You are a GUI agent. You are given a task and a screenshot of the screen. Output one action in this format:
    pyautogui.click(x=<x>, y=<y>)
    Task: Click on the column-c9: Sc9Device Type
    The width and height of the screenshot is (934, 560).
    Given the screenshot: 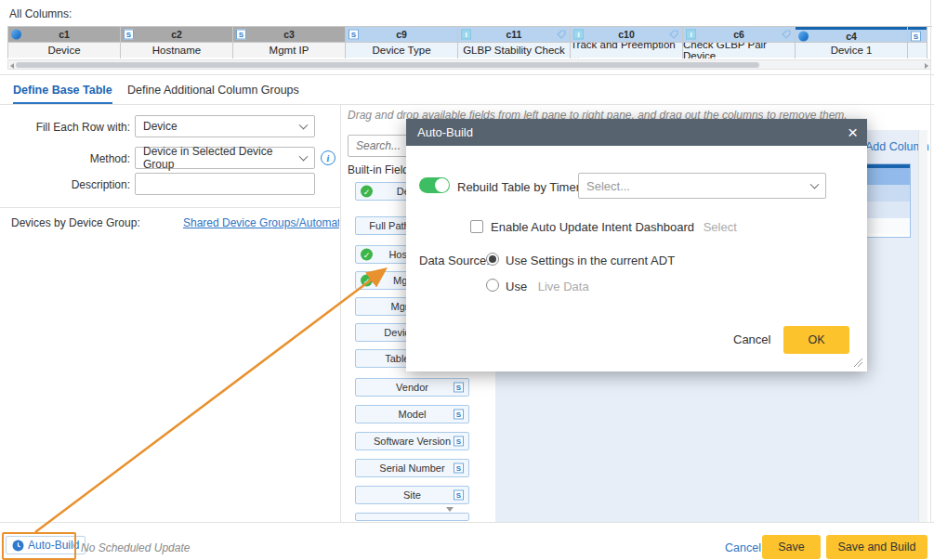 What is the action you would take?
    pyautogui.click(x=401, y=43)
    